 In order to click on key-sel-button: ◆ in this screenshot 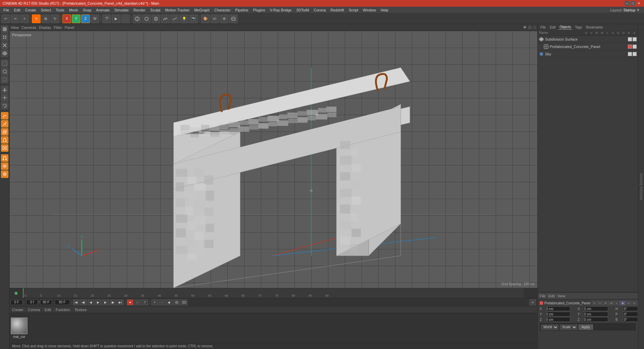, I will do `click(169, 302)`.